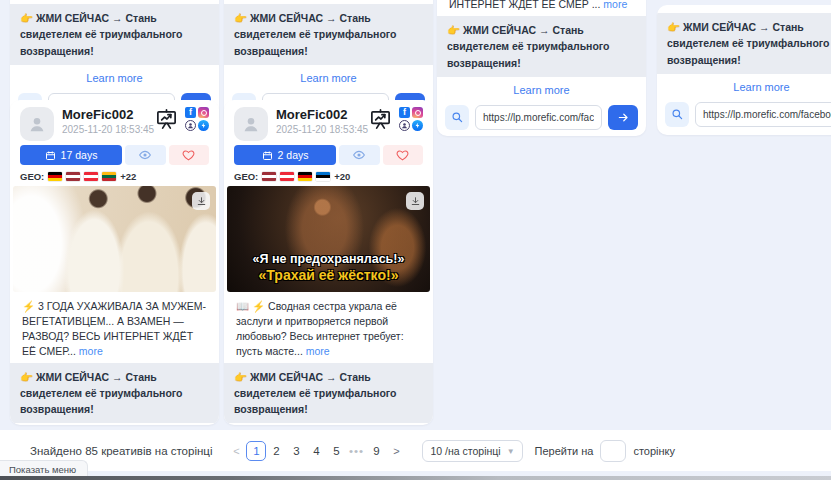  What do you see at coordinates (71, 155) in the screenshot?
I see `active-days-badge: 17 days` at bounding box center [71, 155].